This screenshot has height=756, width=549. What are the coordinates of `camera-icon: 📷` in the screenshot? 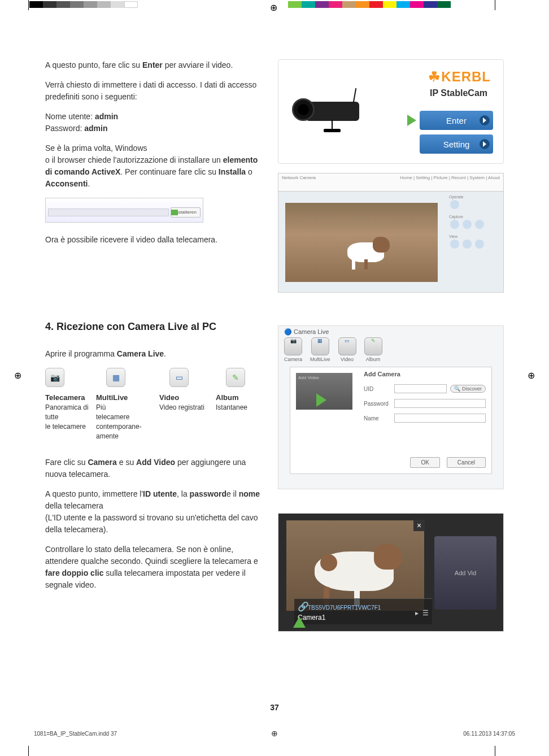 It's located at (55, 377).